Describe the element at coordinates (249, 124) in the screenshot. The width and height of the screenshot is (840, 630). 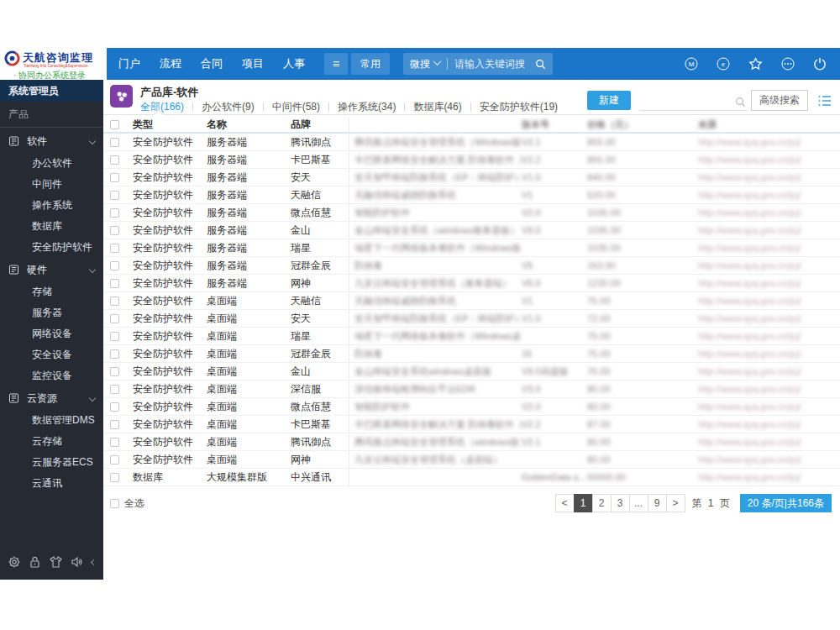
I see `col-header-name: 名称` at that location.